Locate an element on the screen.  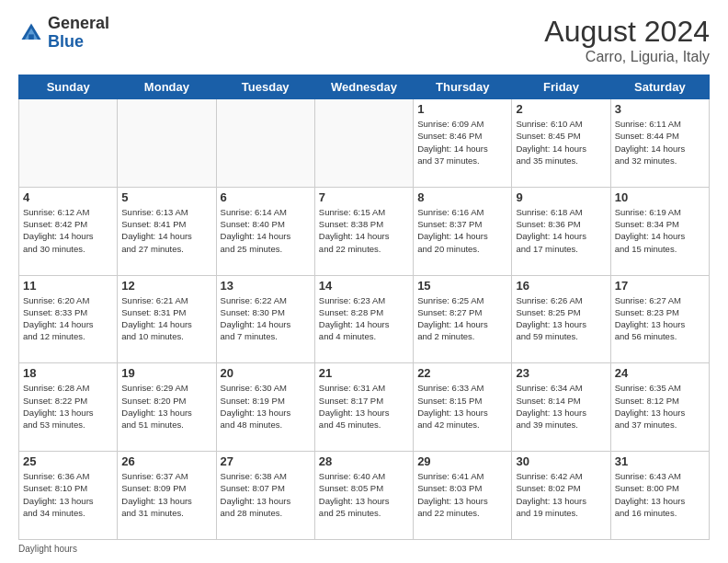
day-info: Sunrise: 6:40 AMSunset: 8:05 PMDaylight:… is located at coordinates (364, 495).